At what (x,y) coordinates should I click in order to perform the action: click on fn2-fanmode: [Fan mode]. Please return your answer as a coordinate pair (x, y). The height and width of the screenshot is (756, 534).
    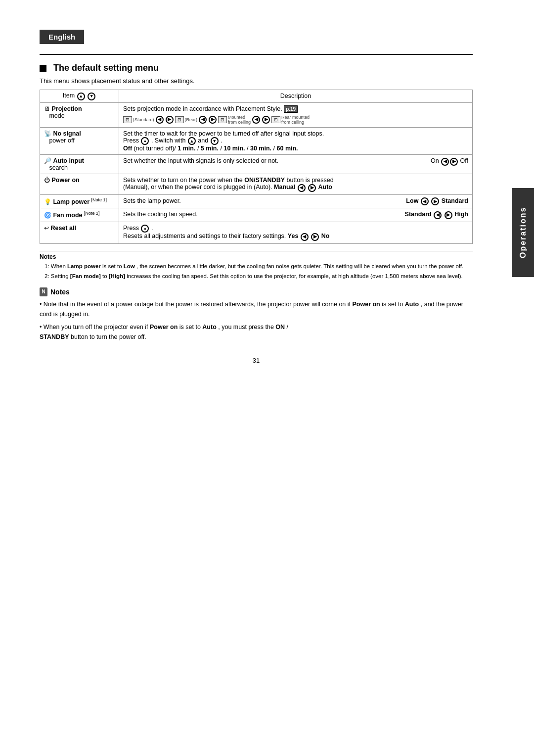
    Looking at the image, I should click on (86, 276).